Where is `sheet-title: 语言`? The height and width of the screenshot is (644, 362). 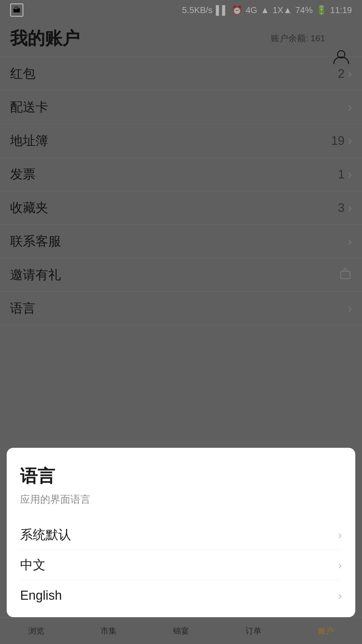 sheet-title: 语言 is located at coordinates (181, 476).